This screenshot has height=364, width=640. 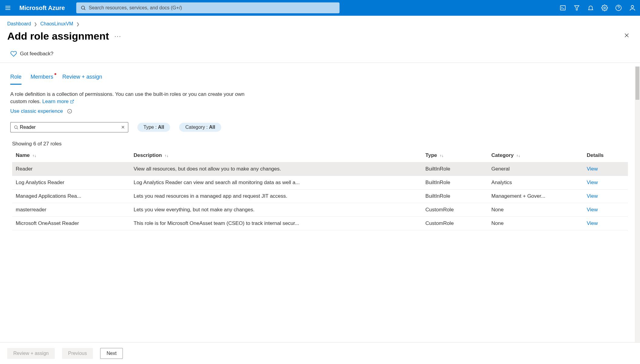 I want to click on indicator-dot-icon, so click(x=55, y=74).